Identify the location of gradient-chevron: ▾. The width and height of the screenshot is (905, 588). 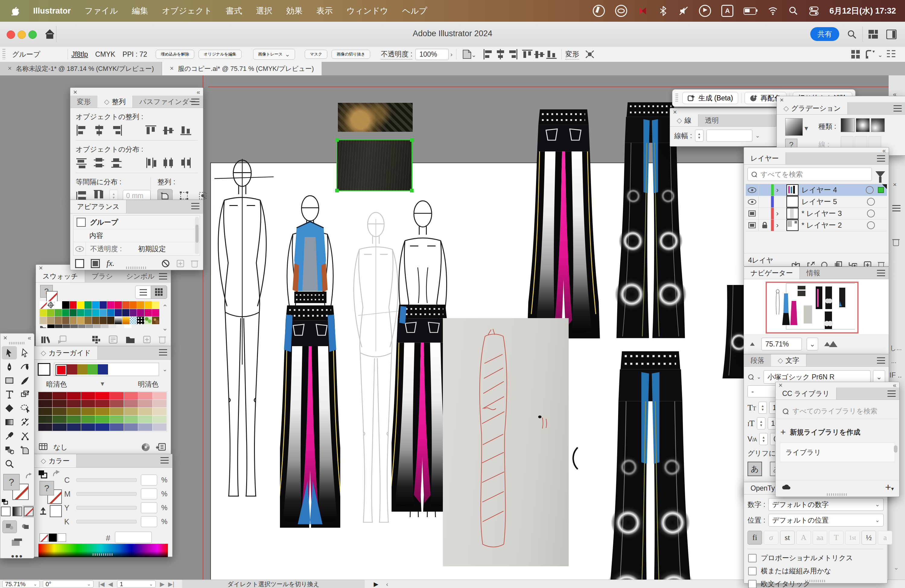
(806, 128).